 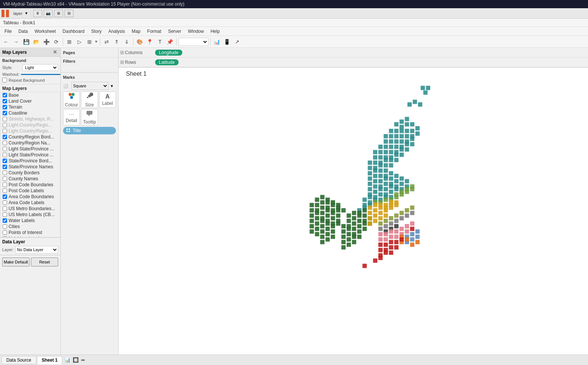 I want to click on layer-terrain: Terrain, so click(x=30, y=107).